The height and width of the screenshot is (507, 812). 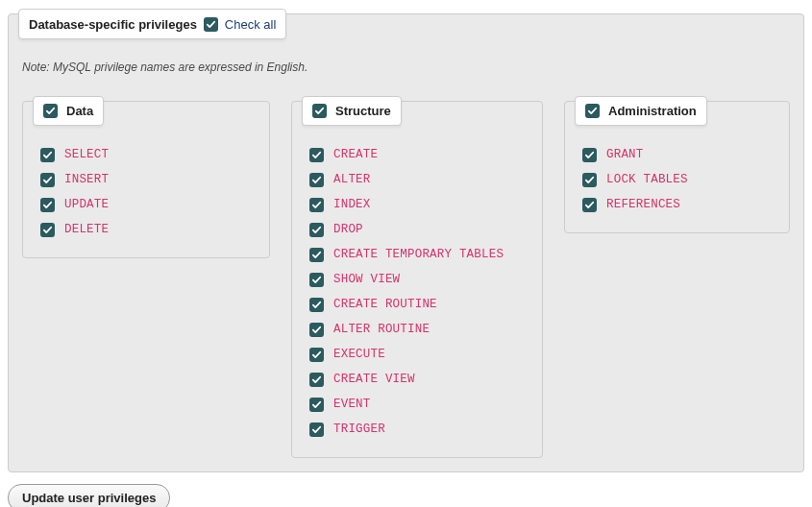 I want to click on privilege-row: CREATE, so click(x=419, y=155).